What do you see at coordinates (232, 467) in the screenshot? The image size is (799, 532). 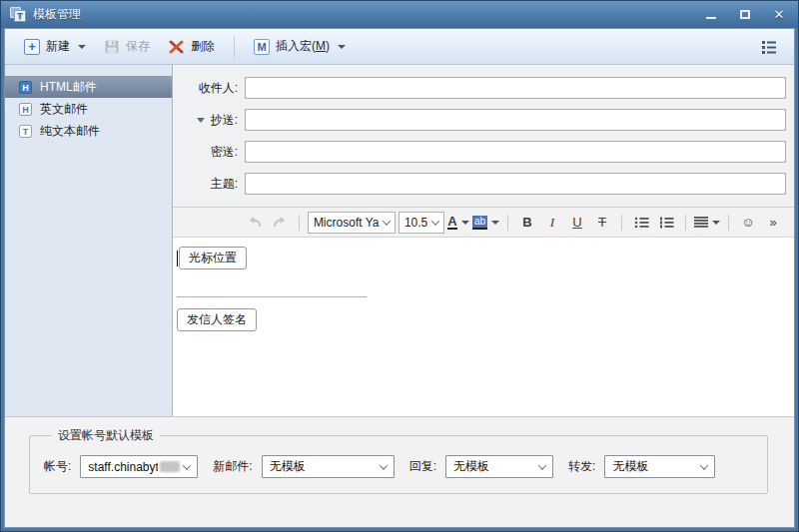 I see `new-mail-label: 新邮件:` at bounding box center [232, 467].